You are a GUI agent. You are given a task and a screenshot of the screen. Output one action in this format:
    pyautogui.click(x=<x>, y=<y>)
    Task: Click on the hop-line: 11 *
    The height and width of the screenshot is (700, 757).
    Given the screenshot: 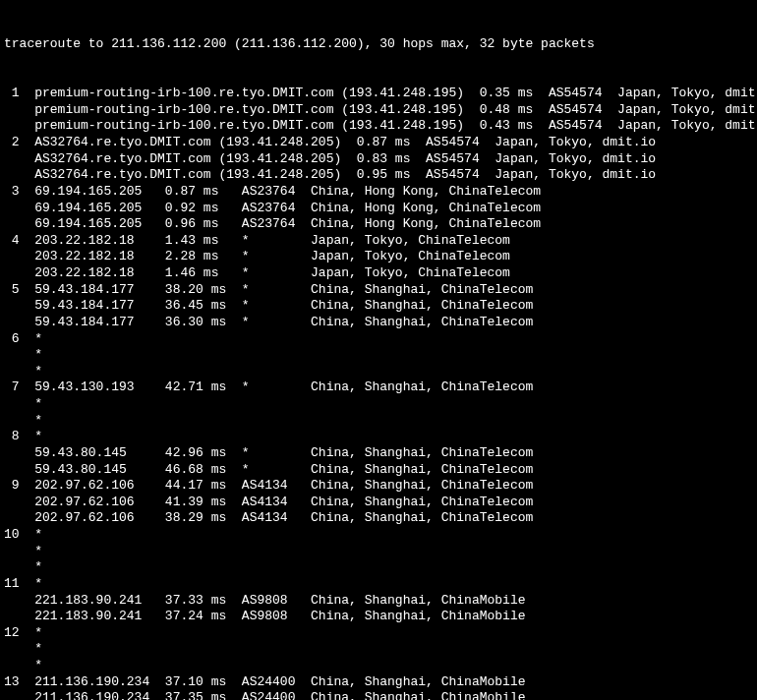 What is the action you would take?
    pyautogui.click(x=378, y=584)
    